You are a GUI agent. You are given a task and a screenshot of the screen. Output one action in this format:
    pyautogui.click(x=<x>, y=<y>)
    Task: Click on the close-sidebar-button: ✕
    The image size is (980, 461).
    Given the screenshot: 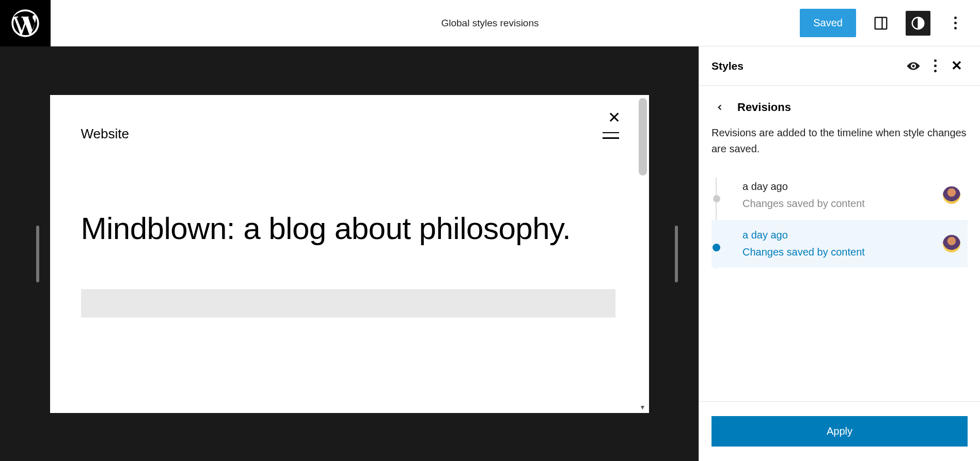 What is the action you would take?
    pyautogui.click(x=957, y=66)
    